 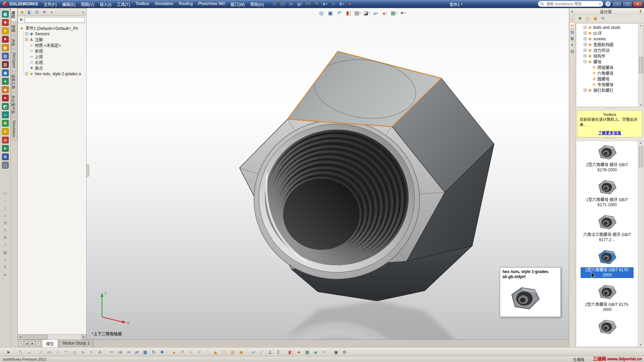 I want to click on open-document-icon: ◰, so click(x=283, y=4).